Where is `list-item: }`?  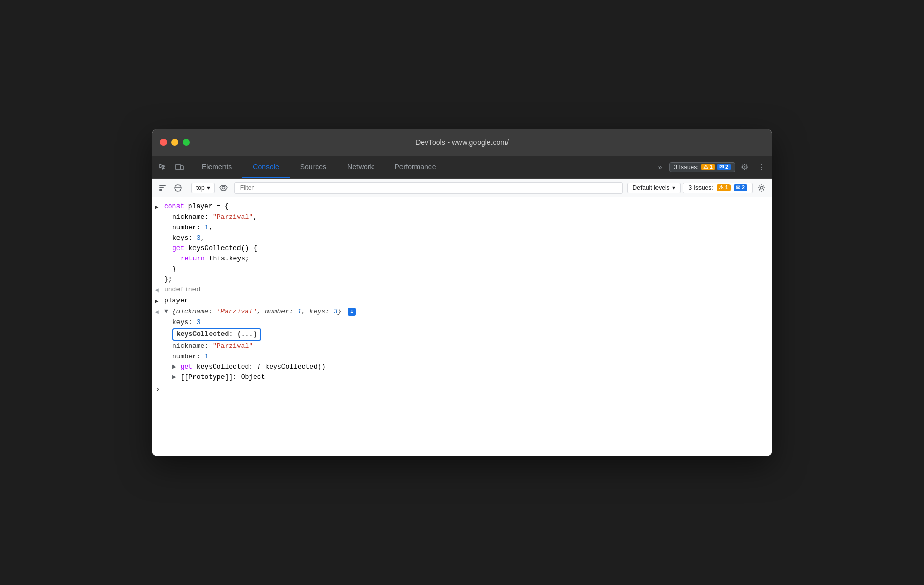 list-item: } is located at coordinates (471, 269).